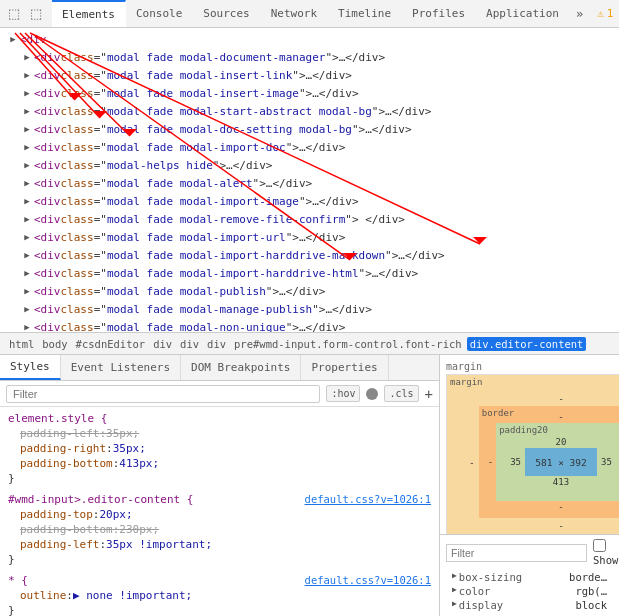 Image resolution: width=619 pixels, height=616 pixels. What do you see at coordinates (527, 344) in the screenshot?
I see `breadcrumb-editor-content: div.editor-content` at bounding box center [527, 344].